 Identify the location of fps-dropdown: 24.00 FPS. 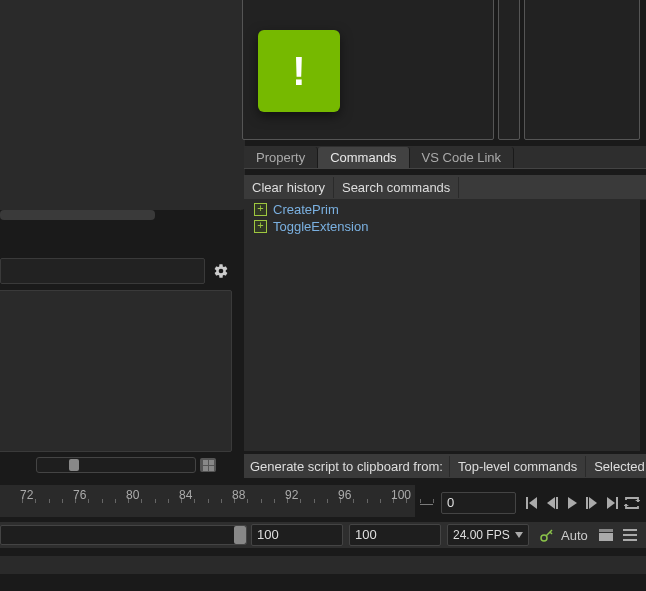
(488, 535).